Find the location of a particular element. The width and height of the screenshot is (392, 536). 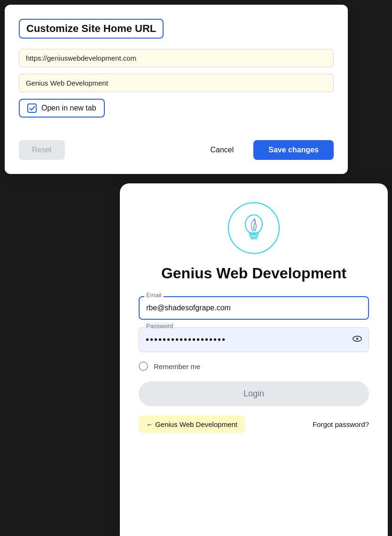

login-button: Login is located at coordinates (254, 394).